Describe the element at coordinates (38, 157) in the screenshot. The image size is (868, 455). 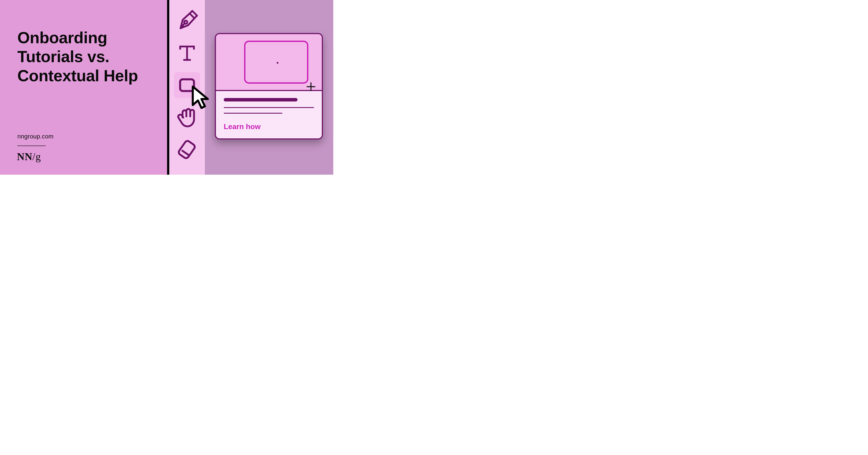
I see `logo-g: g` at that location.